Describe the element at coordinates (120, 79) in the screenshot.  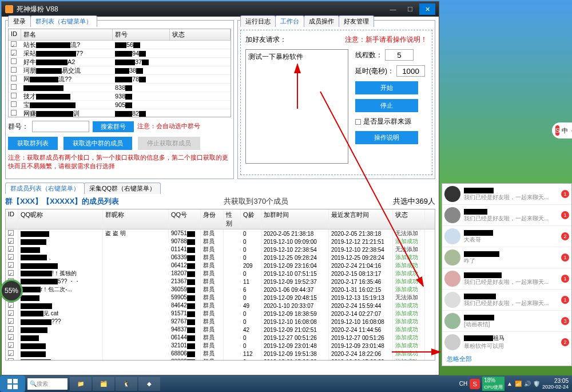
I see `group-row: 网流?? 78` at that location.